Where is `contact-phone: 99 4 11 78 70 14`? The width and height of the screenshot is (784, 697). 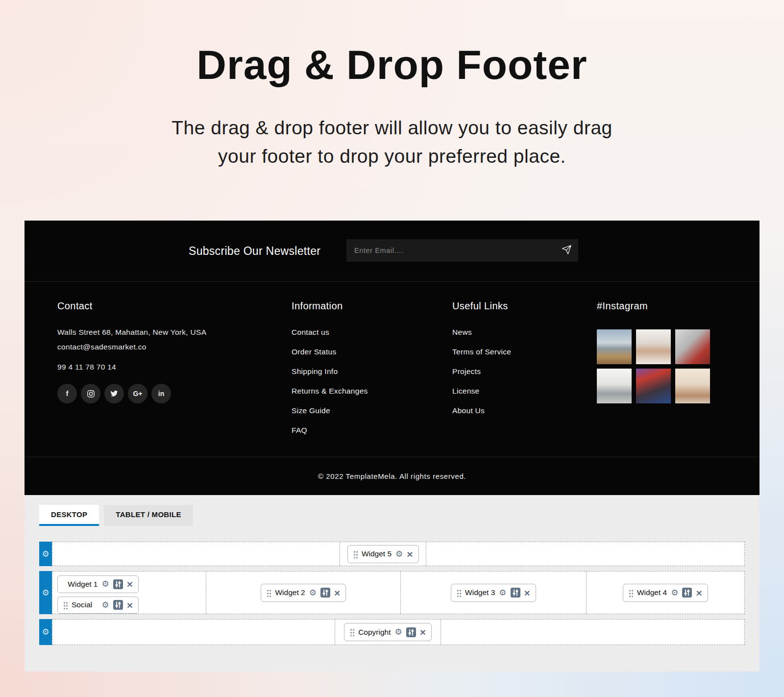
contact-phone: 99 4 11 78 70 14 is located at coordinates (132, 367).